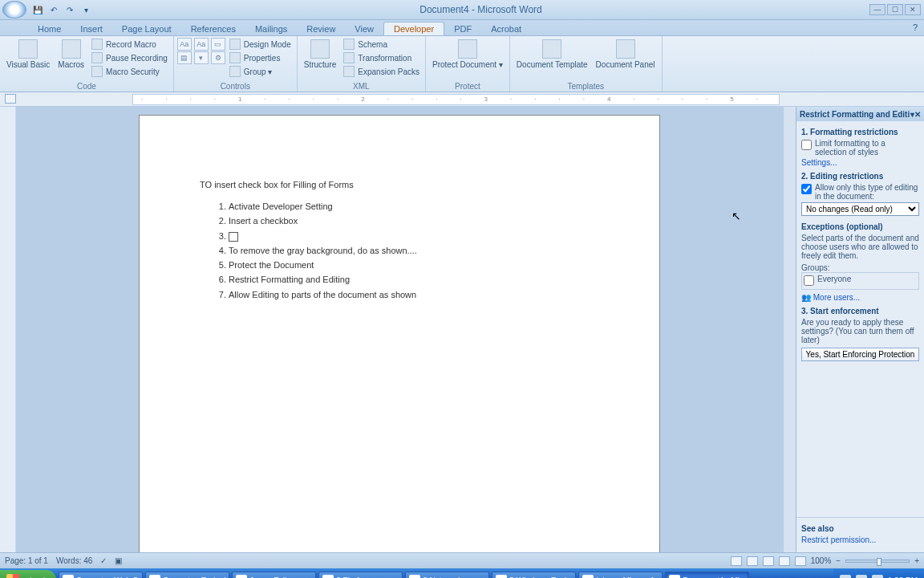 This screenshot has width=924, height=578. What do you see at coordinates (28, 55) in the screenshot?
I see `visual-basic-button: Visual Basic` at bounding box center [28, 55].